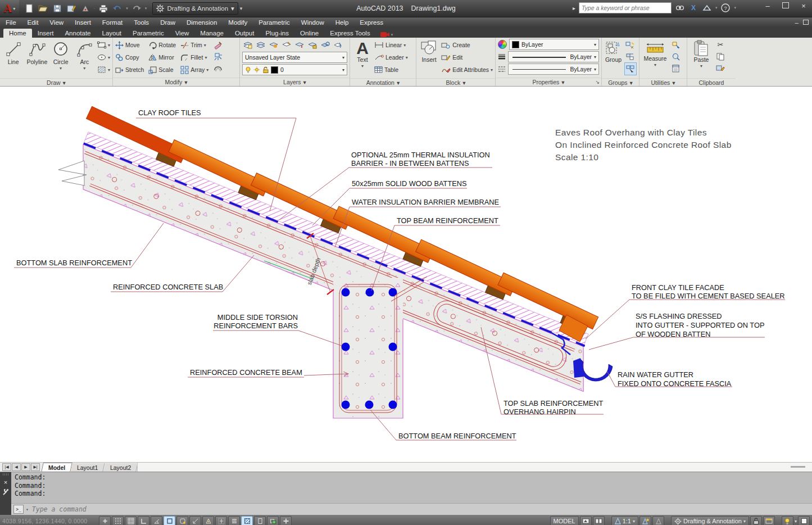  What do you see at coordinates (630, 56) in the screenshot?
I see `group-edit-button` at bounding box center [630, 56].